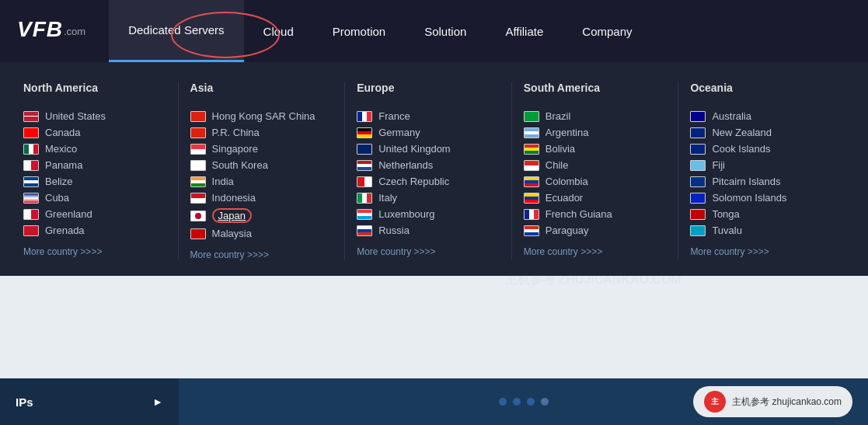 The height and width of the screenshot is (425, 868). What do you see at coordinates (95, 197) in the screenshot?
I see `list-item: Cuba` at bounding box center [95, 197].